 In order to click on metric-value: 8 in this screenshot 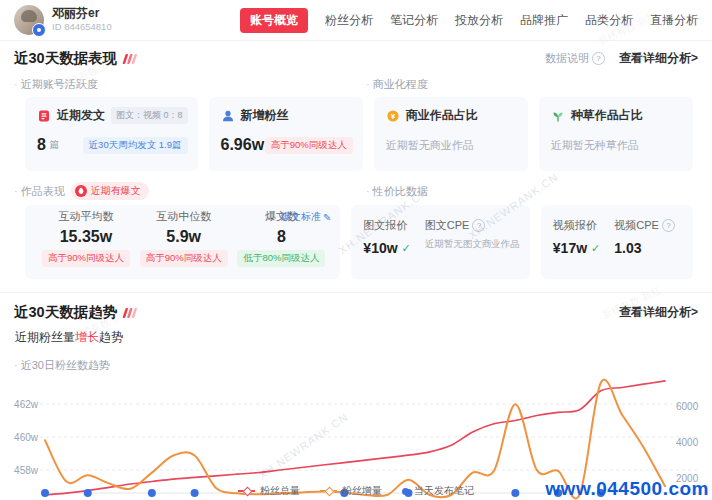, I will do `click(282, 237)`.